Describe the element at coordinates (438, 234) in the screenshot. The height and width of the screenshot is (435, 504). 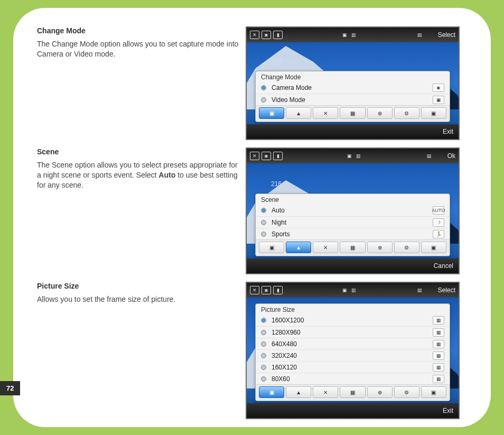
I see `menu-item-icon: 🏃` at that location.